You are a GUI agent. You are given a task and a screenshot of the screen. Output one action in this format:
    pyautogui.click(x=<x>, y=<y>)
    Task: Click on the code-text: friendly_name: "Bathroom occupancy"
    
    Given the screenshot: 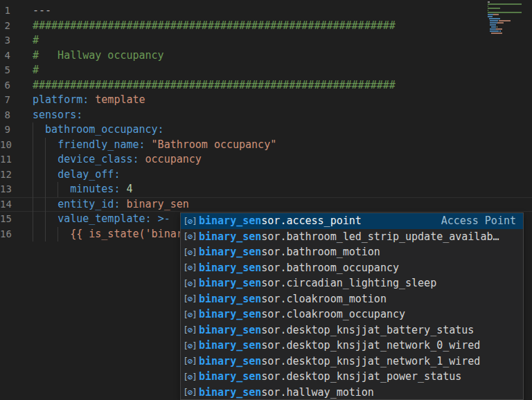 What is the action you would take?
    pyautogui.click(x=154, y=145)
    